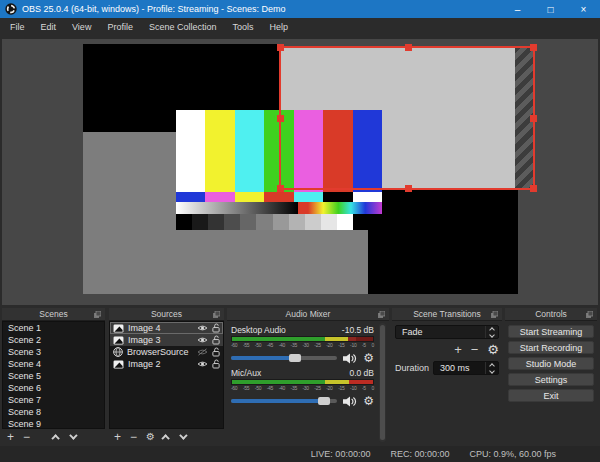  Describe the element at coordinates (408, 188) in the screenshot. I see `selection-handle-bottom-center` at that location.